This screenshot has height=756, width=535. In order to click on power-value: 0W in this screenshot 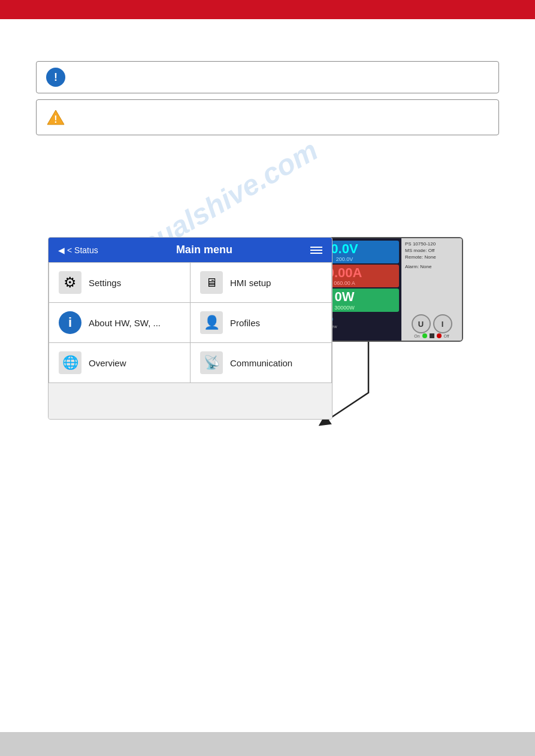, I will do `click(345, 297)`.